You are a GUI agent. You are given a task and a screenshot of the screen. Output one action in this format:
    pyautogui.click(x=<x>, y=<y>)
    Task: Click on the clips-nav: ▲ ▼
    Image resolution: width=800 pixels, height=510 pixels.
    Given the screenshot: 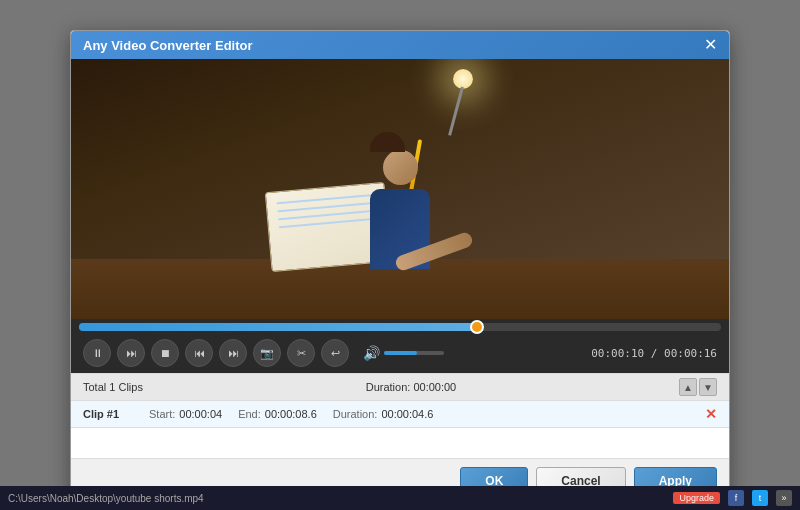 What is the action you would take?
    pyautogui.click(x=698, y=387)
    